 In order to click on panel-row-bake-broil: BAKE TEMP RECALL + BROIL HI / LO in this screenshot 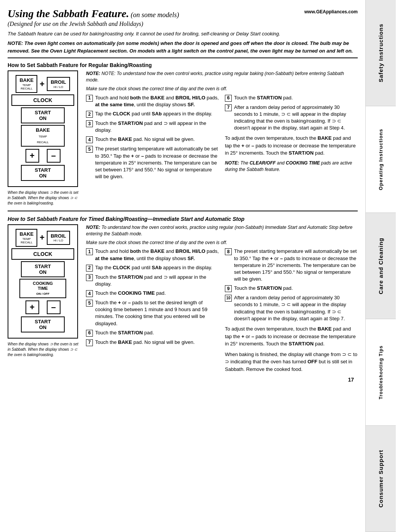, I will do `click(43, 84)`.